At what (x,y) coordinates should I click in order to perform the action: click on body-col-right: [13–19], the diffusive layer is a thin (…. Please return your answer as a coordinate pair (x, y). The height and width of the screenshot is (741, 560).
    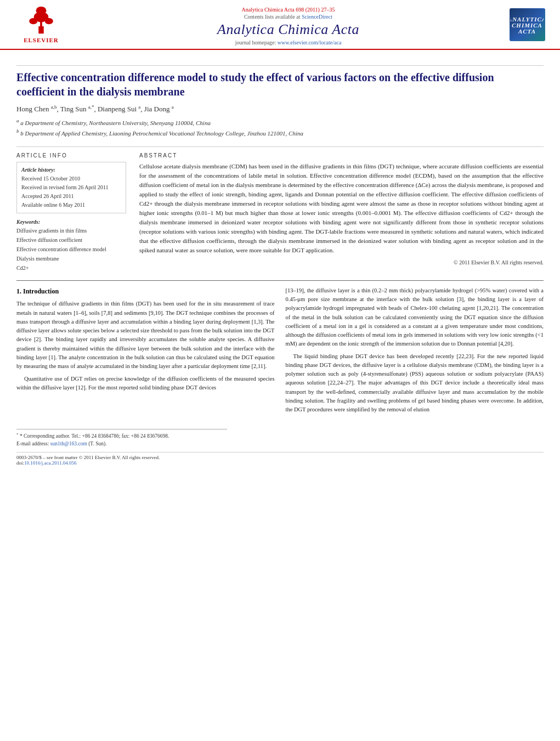
    Looking at the image, I should click on (415, 352).